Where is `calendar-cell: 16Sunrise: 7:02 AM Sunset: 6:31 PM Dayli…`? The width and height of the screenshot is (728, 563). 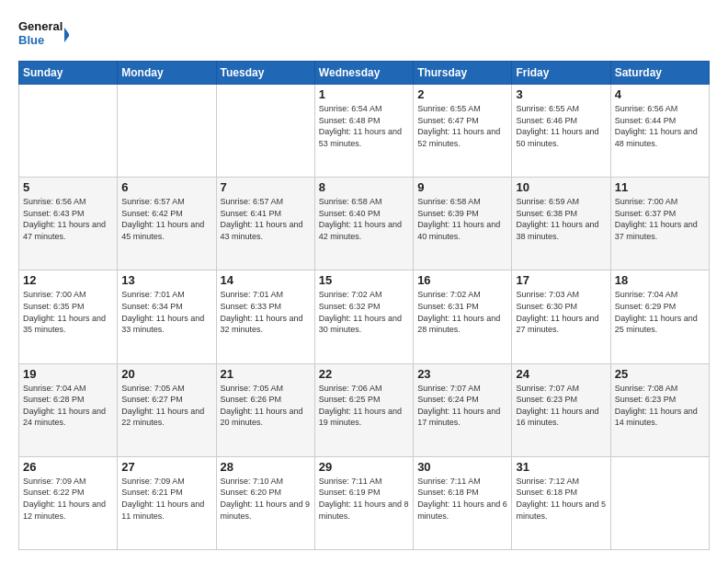
calendar-cell: 16Sunrise: 7:02 AM Sunset: 6:31 PM Dayli… is located at coordinates (463, 316).